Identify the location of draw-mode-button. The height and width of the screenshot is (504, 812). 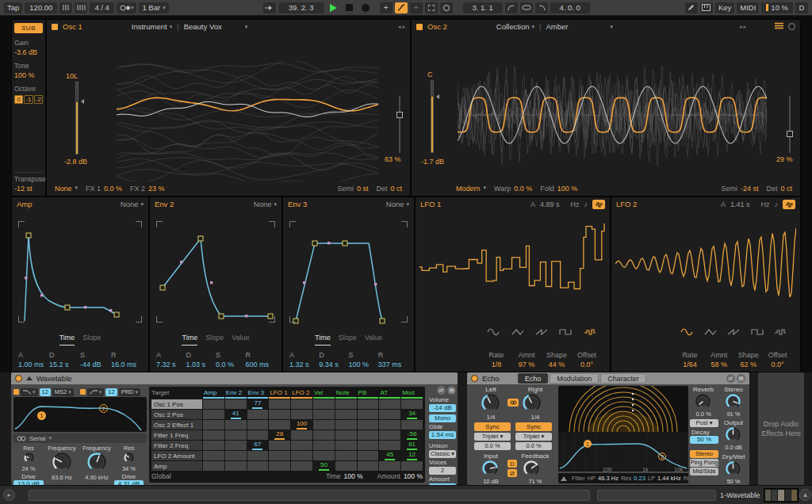
(691, 8).